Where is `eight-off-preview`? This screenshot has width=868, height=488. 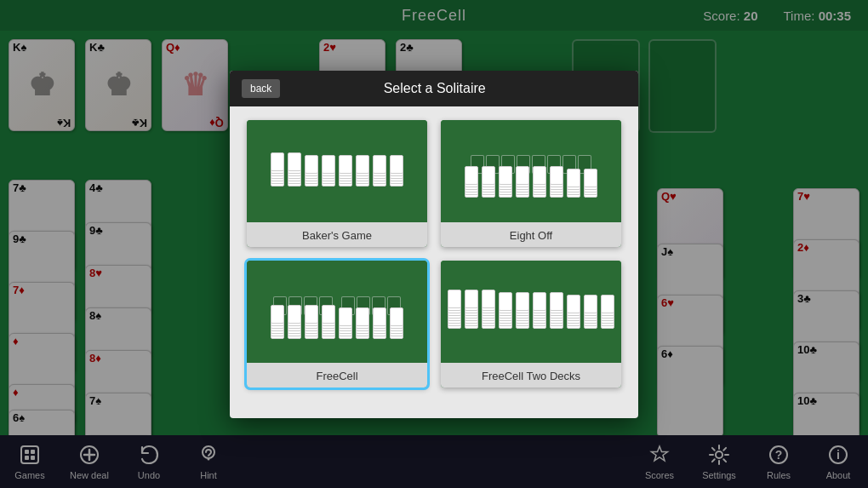 eight-off-preview is located at coordinates (531, 171).